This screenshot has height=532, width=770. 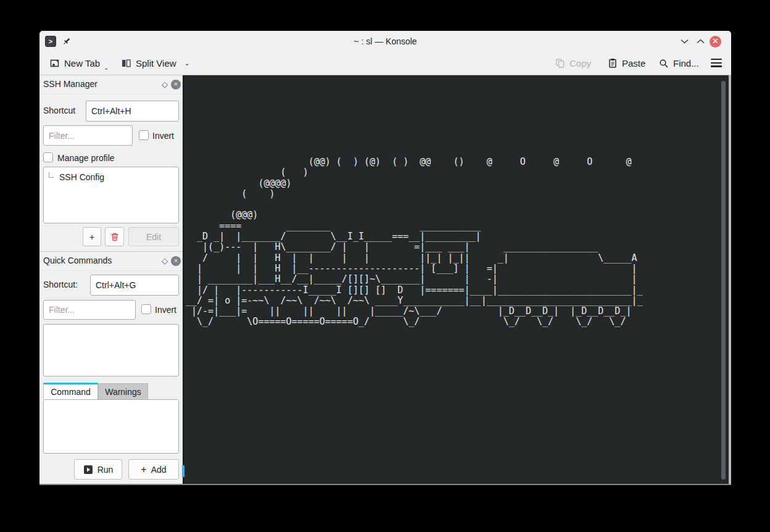 I want to click on ssh-manager-header: SSH Manager ◇ ×, so click(x=111, y=85).